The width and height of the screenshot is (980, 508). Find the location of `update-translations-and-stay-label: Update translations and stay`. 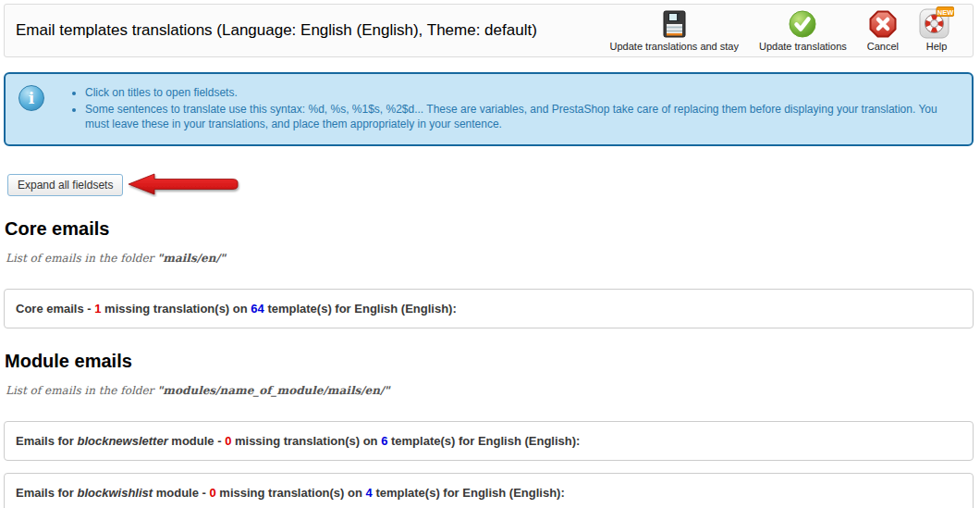

update-translations-and-stay-label: Update translations and stay is located at coordinates (675, 46).